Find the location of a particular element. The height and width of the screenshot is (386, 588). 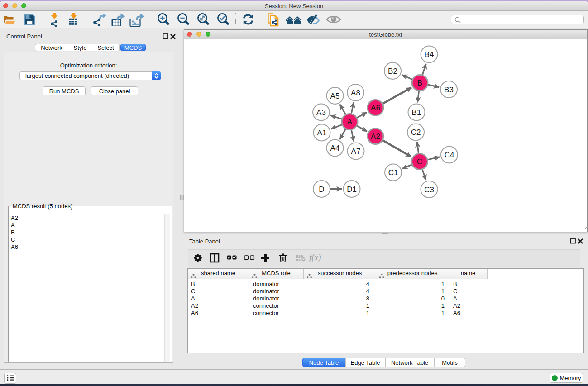

svg-text: C3 is located at coordinates (429, 190).